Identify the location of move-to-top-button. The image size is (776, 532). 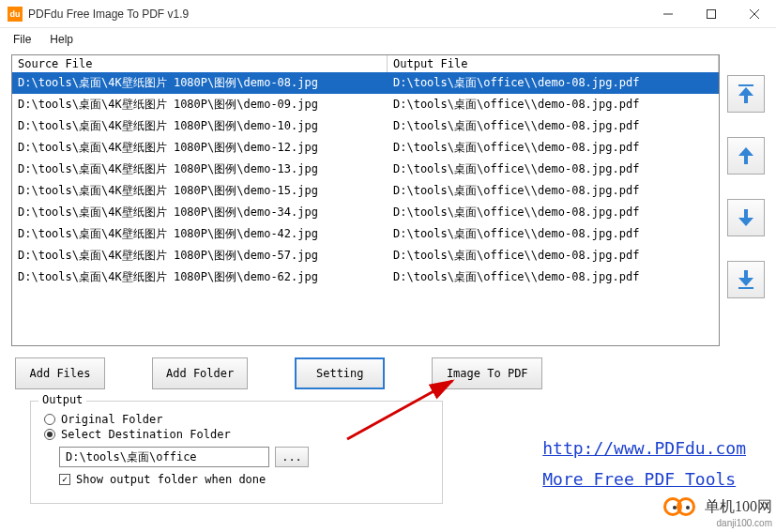
(746, 94).